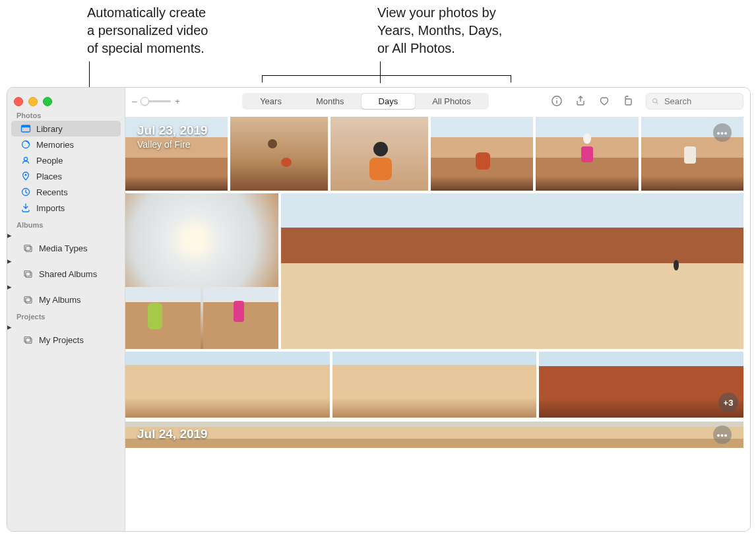  What do you see at coordinates (66, 274) in the screenshot?
I see `sidebar-item-shared-albums: Shared Albums` at bounding box center [66, 274].